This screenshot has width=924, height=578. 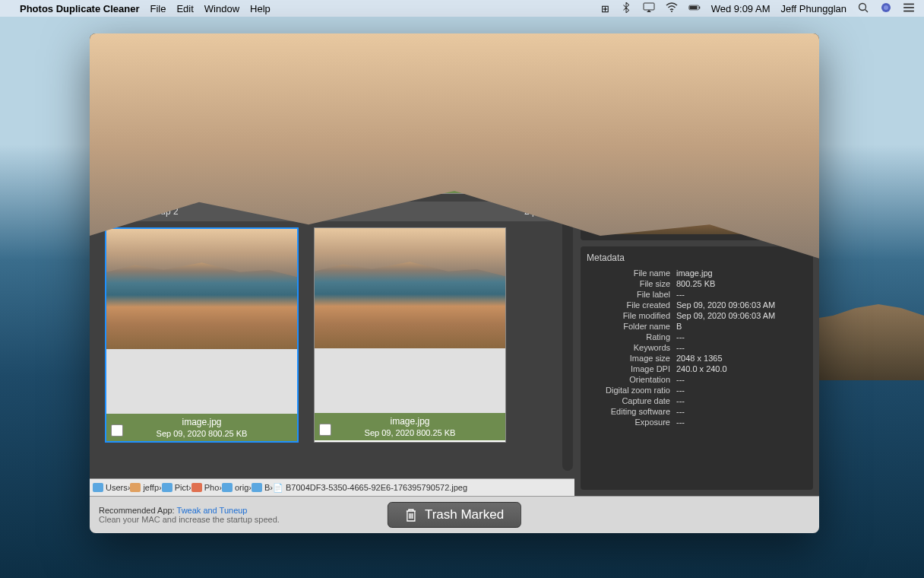 I want to click on path-bar: Users›jeffp›Pict›Pho›orig›B›📄B7004DF3-53…, so click(x=332, y=487).